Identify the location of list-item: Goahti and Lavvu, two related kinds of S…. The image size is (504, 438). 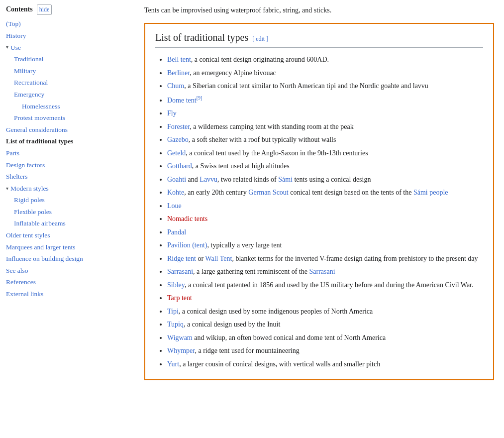
(325, 180).